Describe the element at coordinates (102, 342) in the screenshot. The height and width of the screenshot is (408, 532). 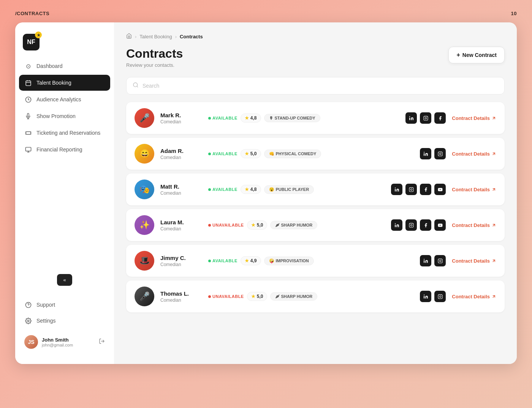
I see `logout-icon` at that location.